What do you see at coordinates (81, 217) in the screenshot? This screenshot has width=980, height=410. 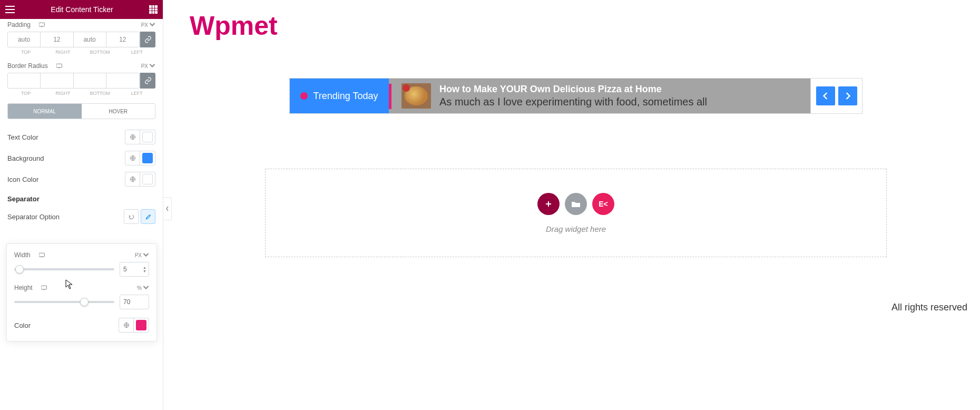 I see `separator-option-control: Separator Option` at bounding box center [81, 217].